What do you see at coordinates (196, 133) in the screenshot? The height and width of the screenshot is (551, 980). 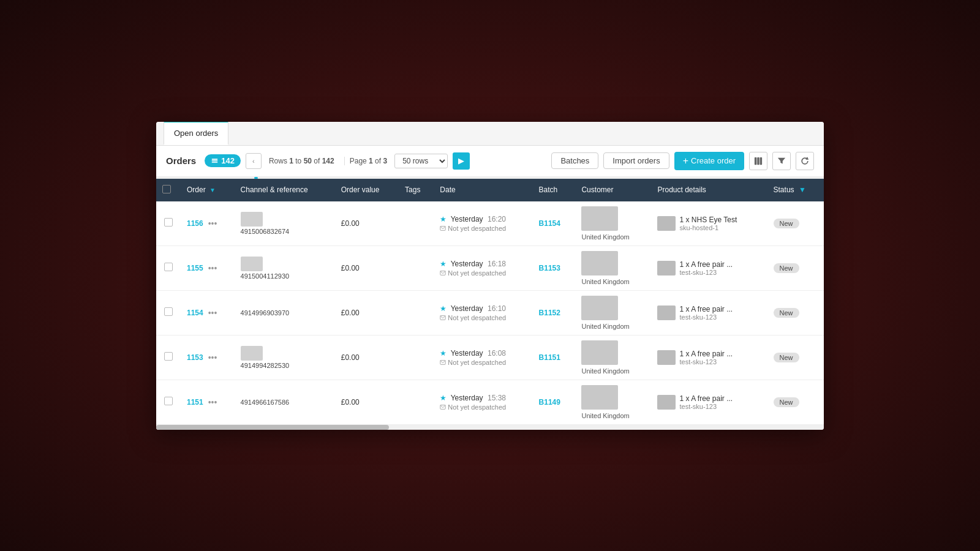 I see `tab-open-orders: Open orders` at bounding box center [196, 133].